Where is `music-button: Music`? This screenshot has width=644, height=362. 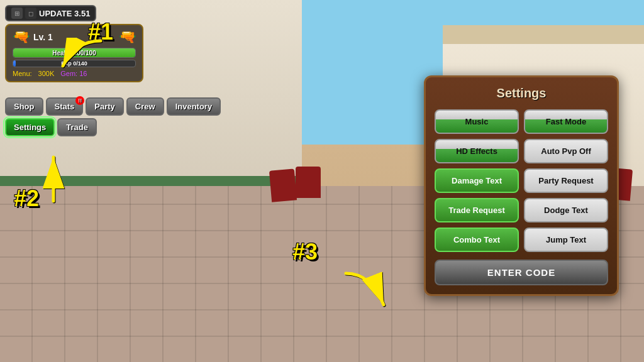
music-button: Music is located at coordinates (477, 122).